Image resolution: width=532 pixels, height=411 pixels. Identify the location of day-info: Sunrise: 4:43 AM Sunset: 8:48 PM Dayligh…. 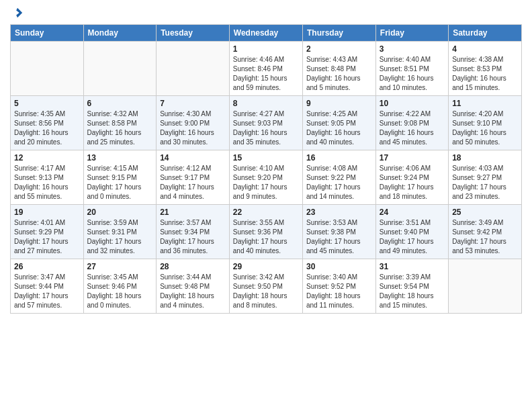
(339, 74).